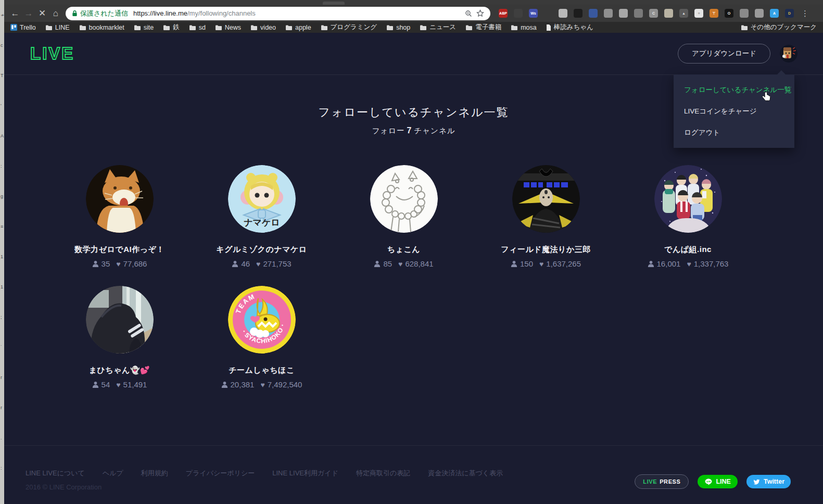 Image resolution: width=823 pixels, height=504 pixels. Describe the element at coordinates (144, 28) in the screenshot. I see `bookmark-item: site` at that location.